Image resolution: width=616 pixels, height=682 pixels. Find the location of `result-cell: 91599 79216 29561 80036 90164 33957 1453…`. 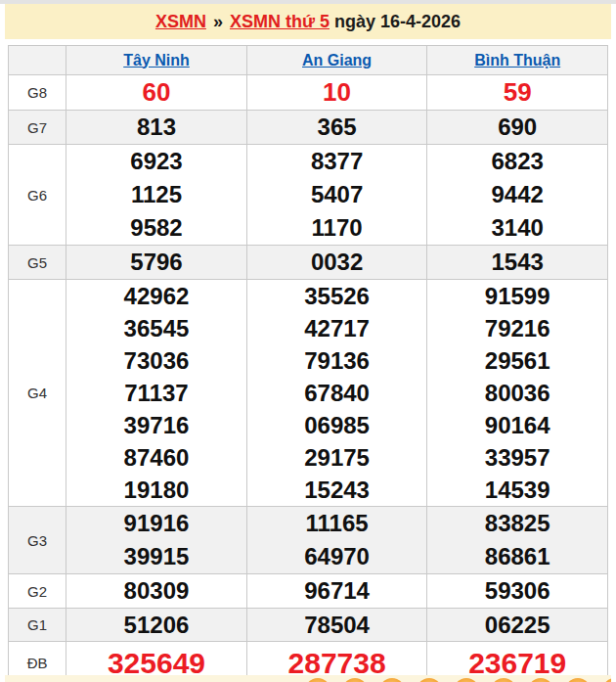

result-cell: 91599 79216 29561 80036 90164 33957 1453… is located at coordinates (518, 393).